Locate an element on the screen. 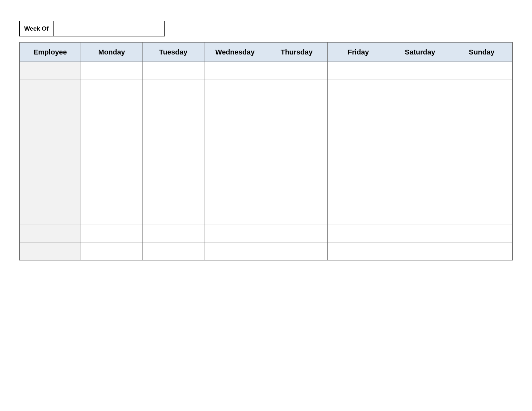  table-header-row: Employee Monday Tuesday Wednesday Thursd… is located at coordinates (266, 52).